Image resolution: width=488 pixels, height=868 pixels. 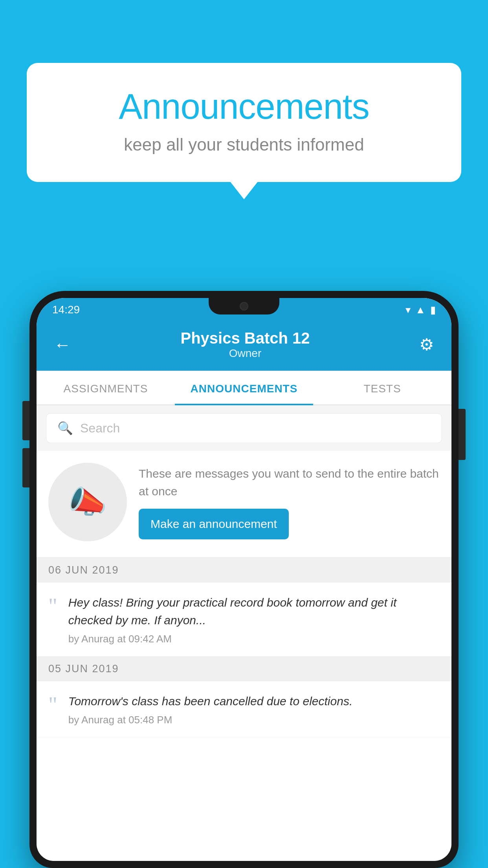 What do you see at coordinates (26, 468) in the screenshot?
I see `volume-down-button` at bounding box center [26, 468].